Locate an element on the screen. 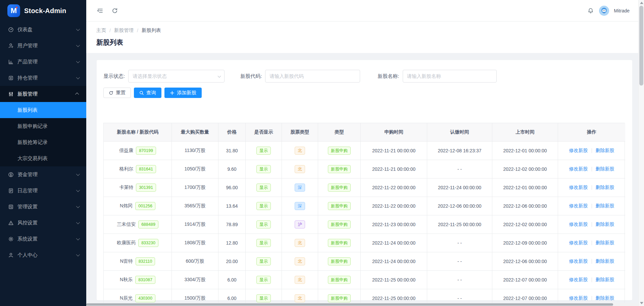 This screenshot has height=306, width=644. page-title: 新股列表 is located at coordinates (367, 42).